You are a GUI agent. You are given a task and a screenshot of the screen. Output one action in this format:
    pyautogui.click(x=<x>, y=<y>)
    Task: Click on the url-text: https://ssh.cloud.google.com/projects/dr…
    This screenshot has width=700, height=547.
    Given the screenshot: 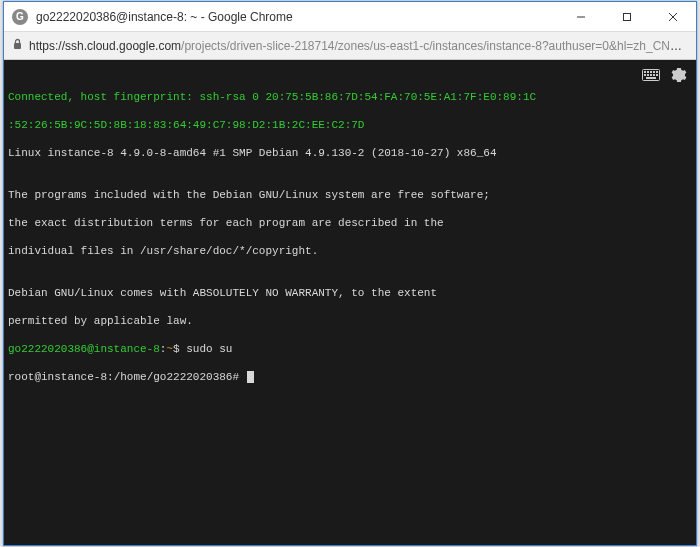 What is the action you would take?
    pyautogui.click(x=358, y=46)
    